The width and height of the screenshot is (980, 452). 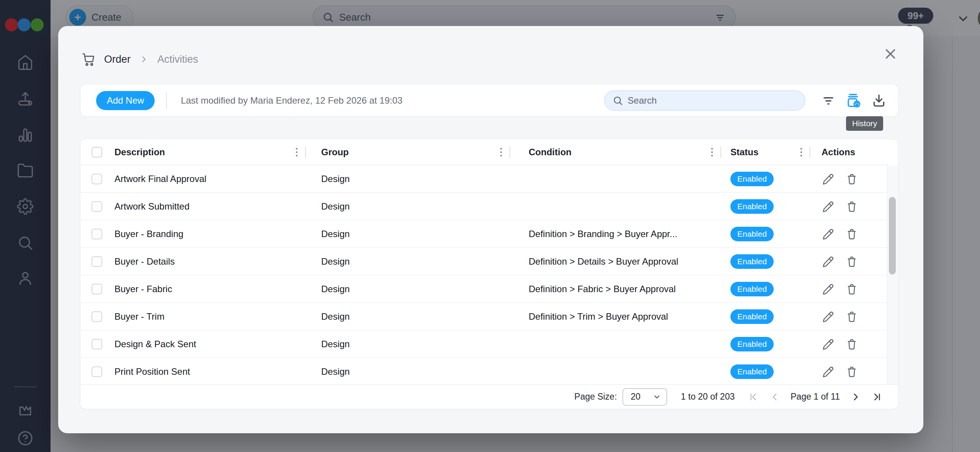 What do you see at coordinates (753, 397) in the screenshot?
I see `first-page-button` at bounding box center [753, 397].